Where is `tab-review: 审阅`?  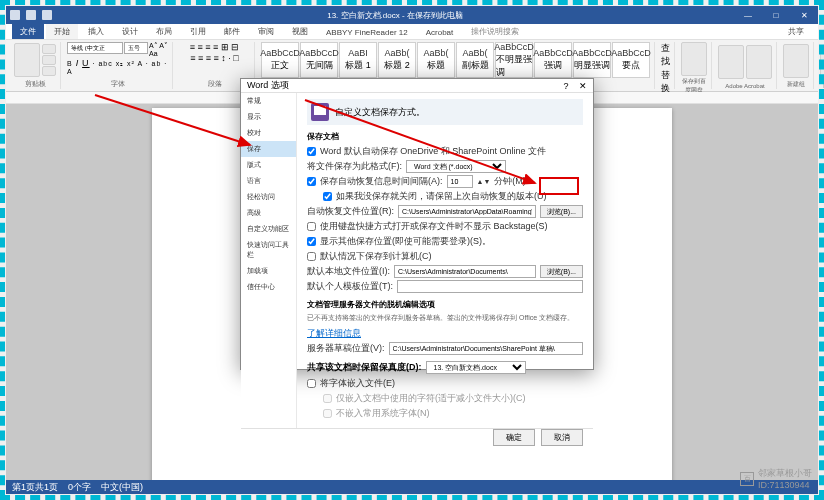 tab-review: 审阅 is located at coordinates (266, 32).